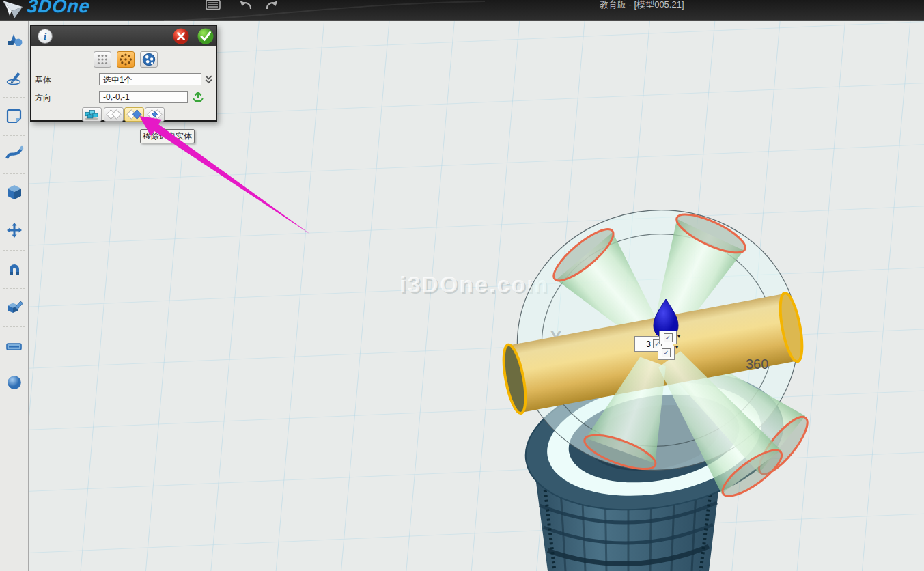  I want to click on intersect-solid-button, so click(154, 115).